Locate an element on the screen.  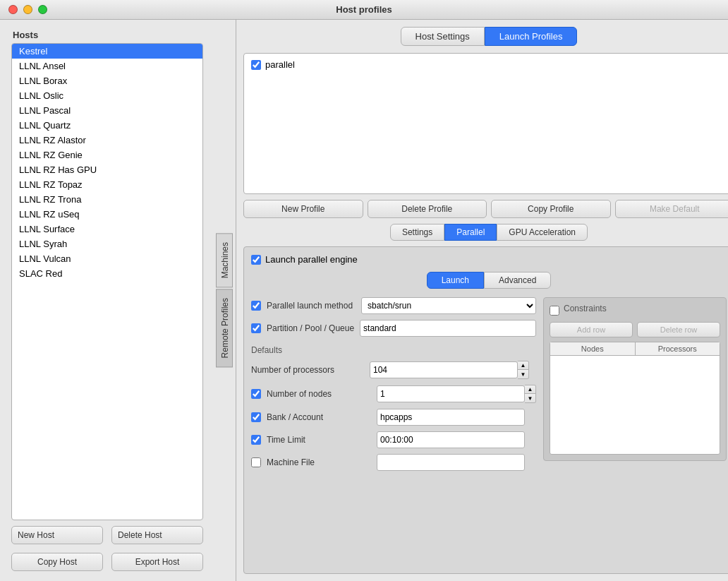
list-item: LLNL RZ uSeq is located at coordinates (107, 215).